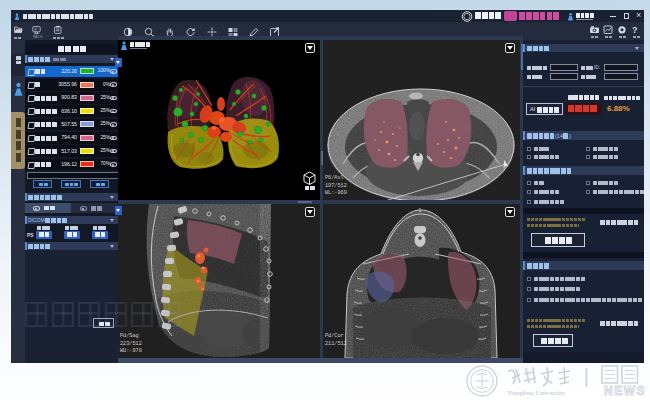 The image size is (650, 400). Describe the element at coordinates (625, 391) in the screenshot. I see `svg-text: NEWS` at that location.